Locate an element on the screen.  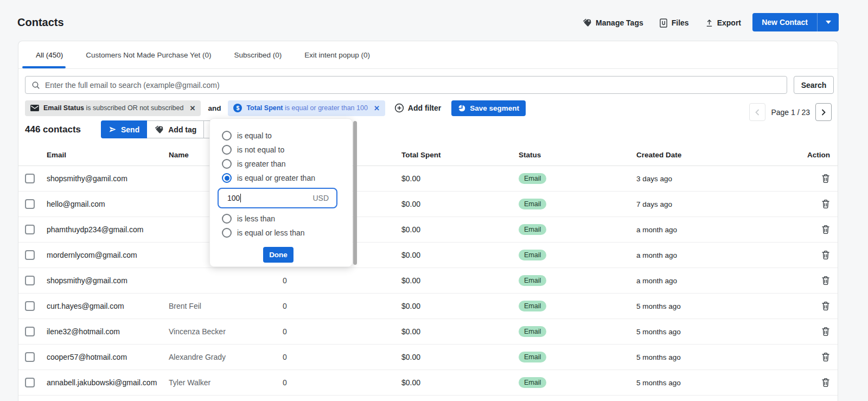
filter-option-3: is equal or greater than is located at coordinates (287, 178).